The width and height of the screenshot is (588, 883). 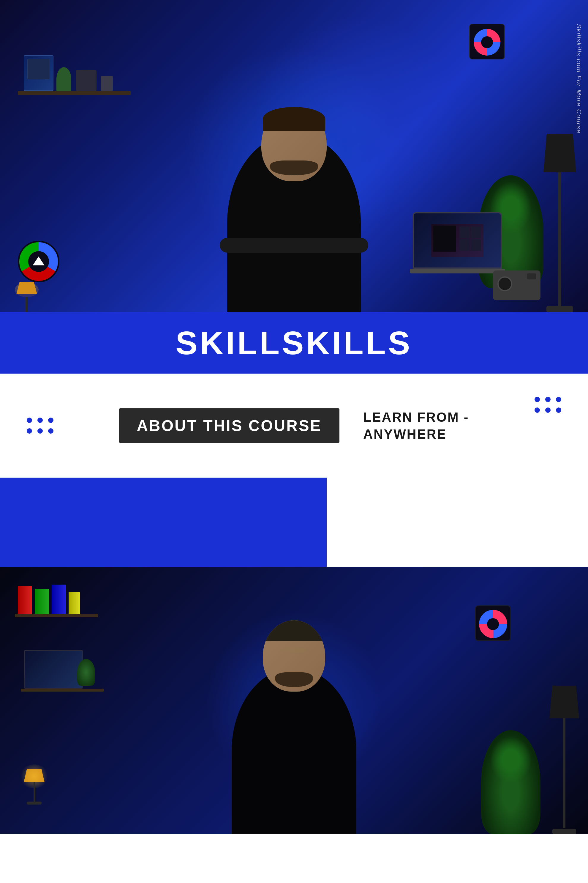 I want to click on laptop, so click(x=459, y=243).